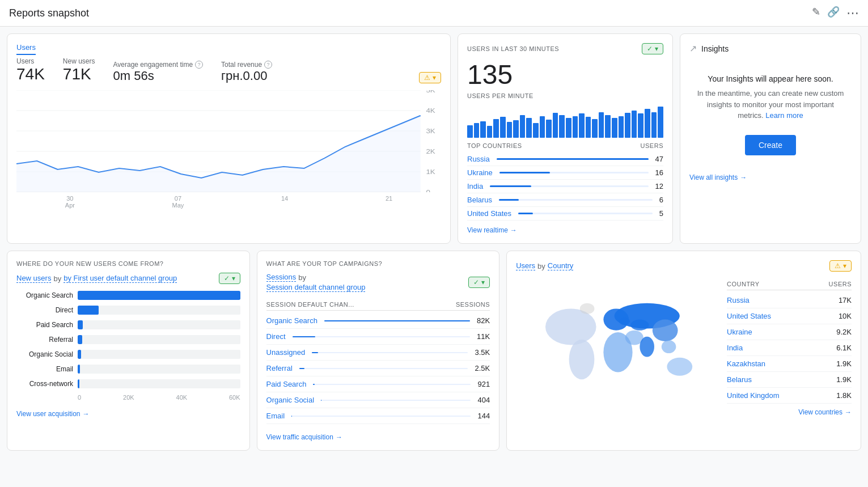 Image resolution: width=868 pixels, height=487 pixels. What do you see at coordinates (276, 416) in the screenshot?
I see `campaign-name: Email` at bounding box center [276, 416].